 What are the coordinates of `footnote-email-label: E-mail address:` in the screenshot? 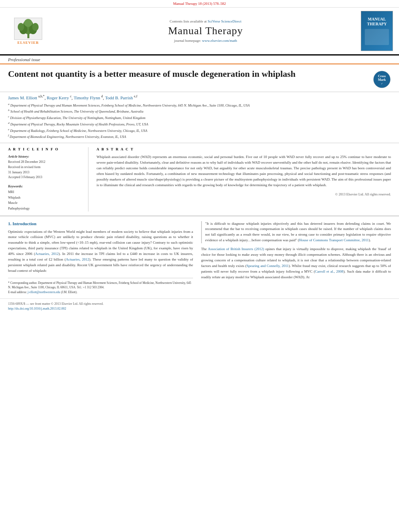 It's located at (18, 292).